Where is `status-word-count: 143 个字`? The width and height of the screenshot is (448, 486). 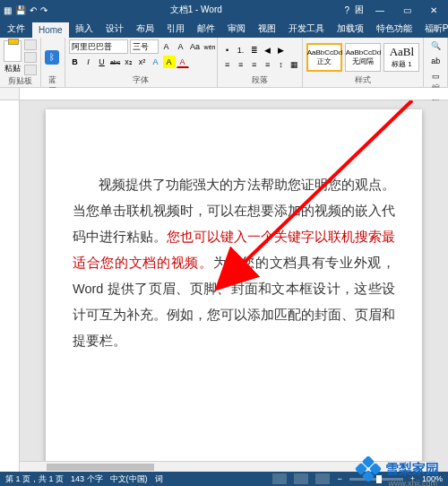
status-word-count: 143 个字 is located at coordinates (87, 479).